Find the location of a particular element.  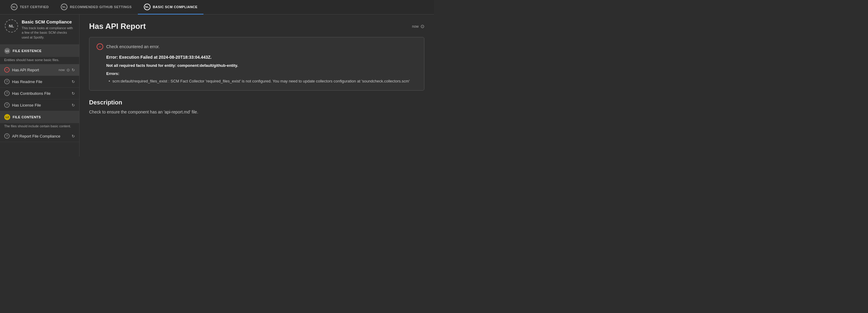

level-badge-l1: L1 is located at coordinates (7, 51).